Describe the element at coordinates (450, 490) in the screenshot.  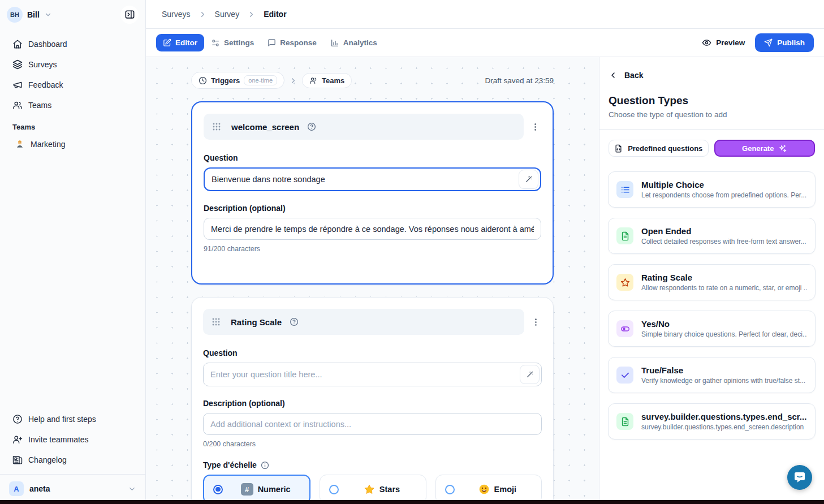
I see `radio-unchecked` at that location.